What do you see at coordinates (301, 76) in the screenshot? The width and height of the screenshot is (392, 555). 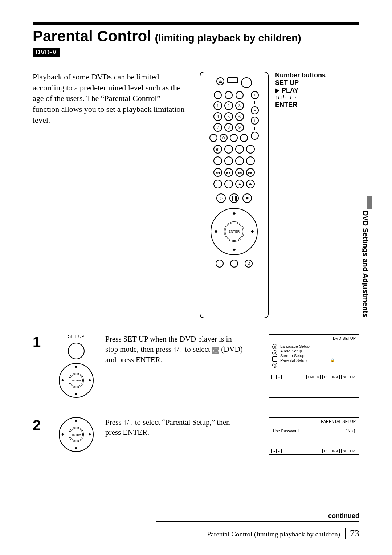 I see `label-number-buttons: Number buttons` at bounding box center [301, 76].